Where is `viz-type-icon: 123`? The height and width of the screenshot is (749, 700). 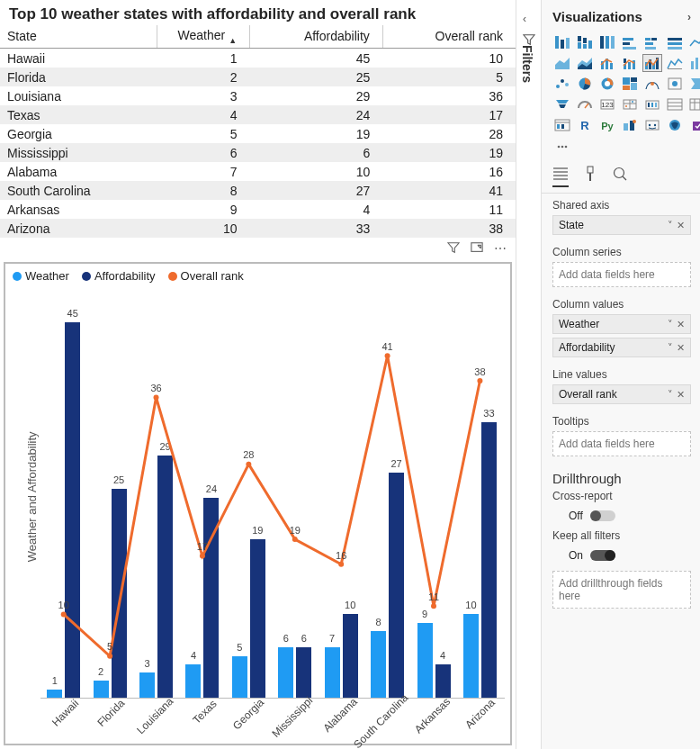
viz-type-icon: 123 is located at coordinates (607, 104).